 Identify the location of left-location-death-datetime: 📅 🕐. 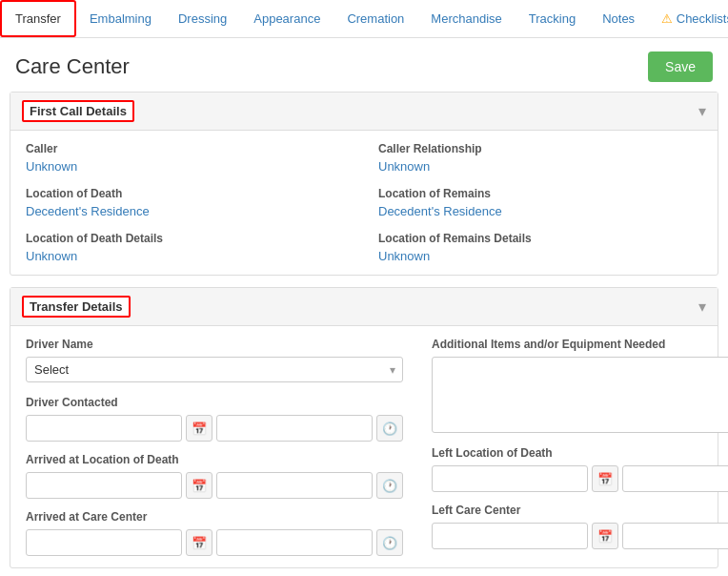
(579, 479).